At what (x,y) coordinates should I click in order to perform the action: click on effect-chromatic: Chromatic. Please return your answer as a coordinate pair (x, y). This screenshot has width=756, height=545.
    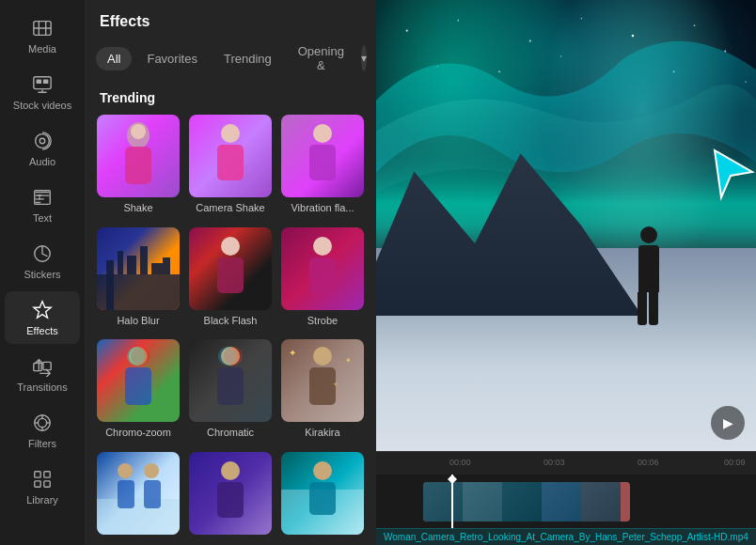
    Looking at the image, I should click on (230, 392).